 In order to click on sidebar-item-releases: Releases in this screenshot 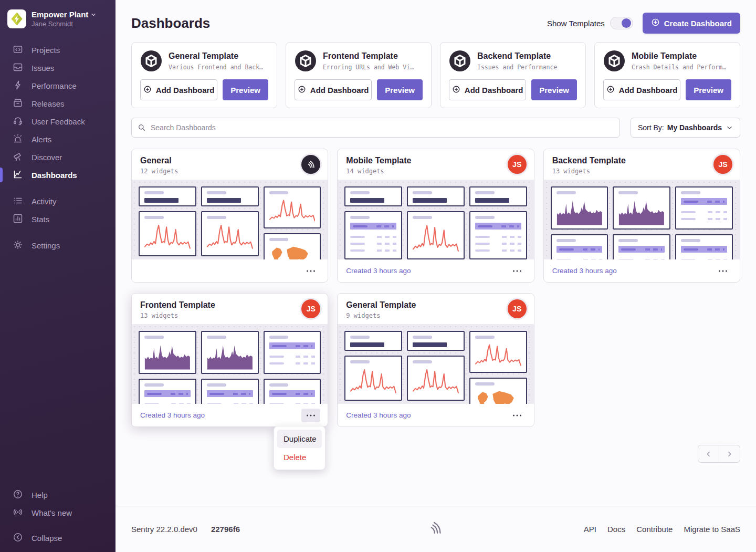, I will do `click(58, 103)`.